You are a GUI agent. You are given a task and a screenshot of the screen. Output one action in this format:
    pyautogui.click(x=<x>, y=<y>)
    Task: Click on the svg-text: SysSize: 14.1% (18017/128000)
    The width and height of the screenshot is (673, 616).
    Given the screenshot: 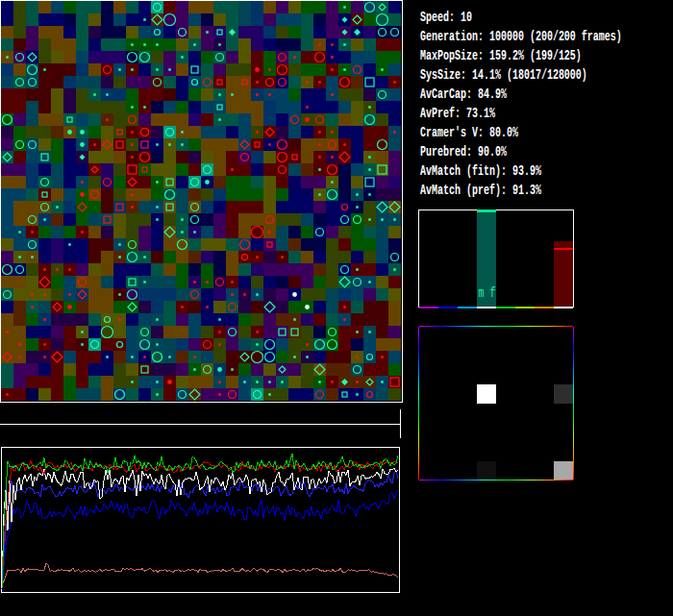 What is the action you would take?
    pyautogui.click(x=504, y=75)
    